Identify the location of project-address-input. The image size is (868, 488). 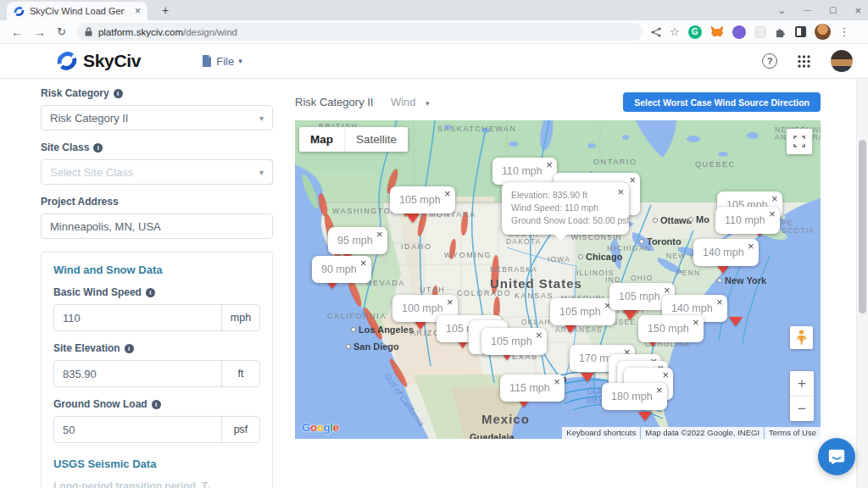
(157, 226).